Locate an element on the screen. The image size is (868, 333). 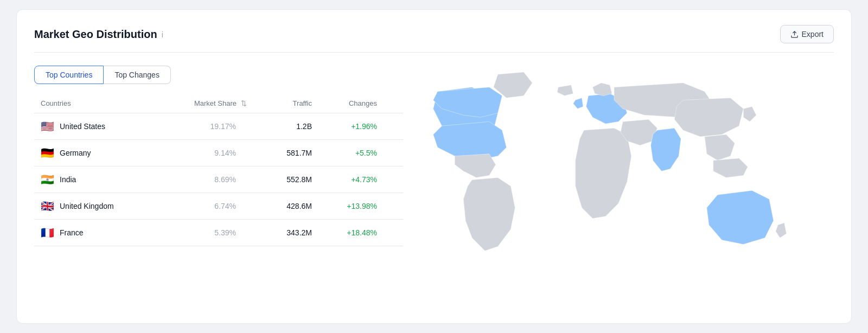
flag-gb: 🇬🇧 is located at coordinates (48, 206).